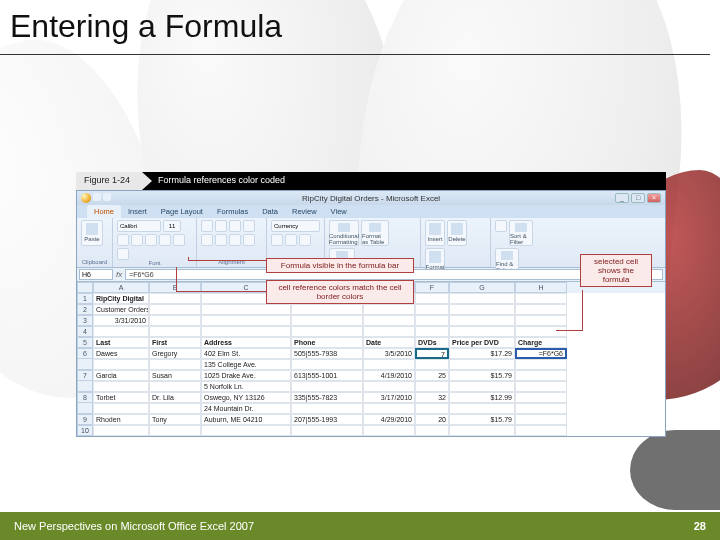 The width and height of the screenshot is (720, 540). Describe the element at coordinates (249, 226) in the screenshot. I see `wrap-text-button` at that location.